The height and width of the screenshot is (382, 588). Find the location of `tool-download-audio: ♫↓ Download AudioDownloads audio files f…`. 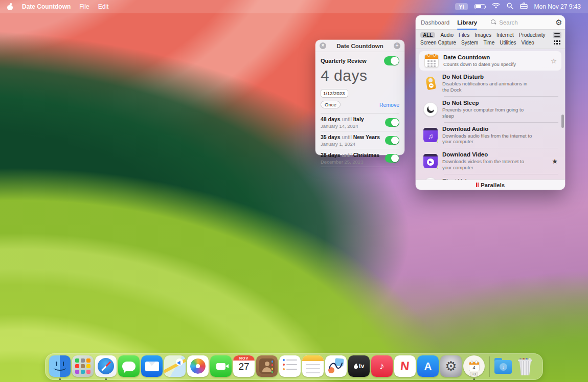

tool-download-audio: ♫↓ Download AudioDownloads audio files f… is located at coordinates (490, 136).